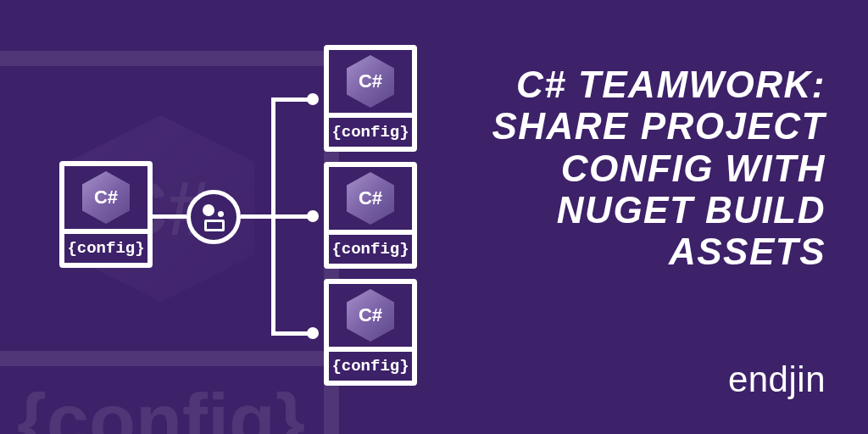 The image size is (868, 434). What do you see at coordinates (214, 217) in the screenshot?
I see `nuget-hub-icon` at bounding box center [214, 217].